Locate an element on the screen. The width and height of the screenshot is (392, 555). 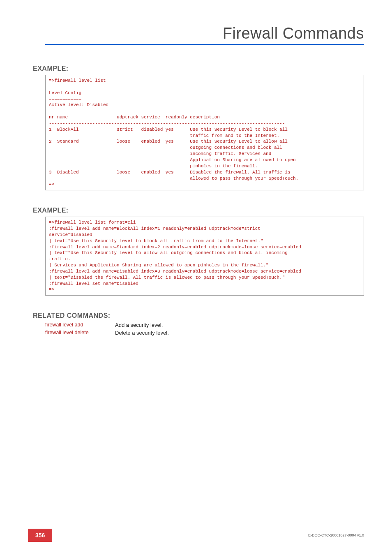
related-cmd: firewall level delete is located at coordinates (80, 333).